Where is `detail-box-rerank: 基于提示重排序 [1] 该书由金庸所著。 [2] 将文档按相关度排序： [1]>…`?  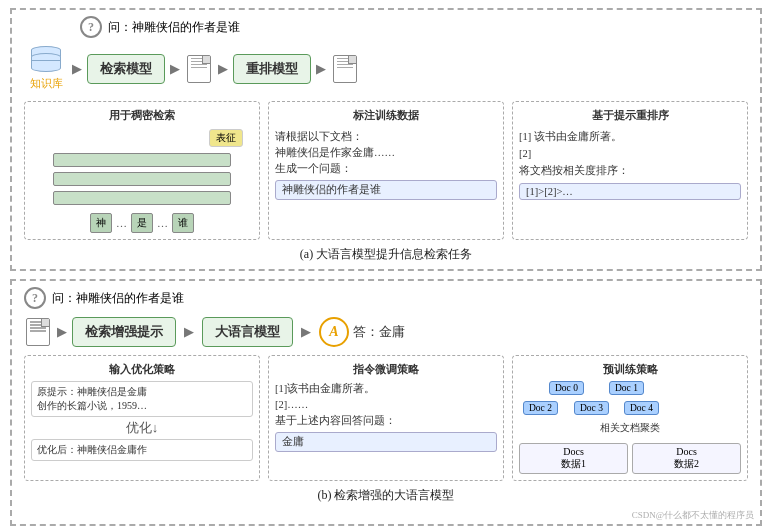 detail-box-rerank: 基于提示重排序 [1] 该书由金庸所著。 [2] 将文档按相关度排序： [1]>… is located at coordinates (630, 170).